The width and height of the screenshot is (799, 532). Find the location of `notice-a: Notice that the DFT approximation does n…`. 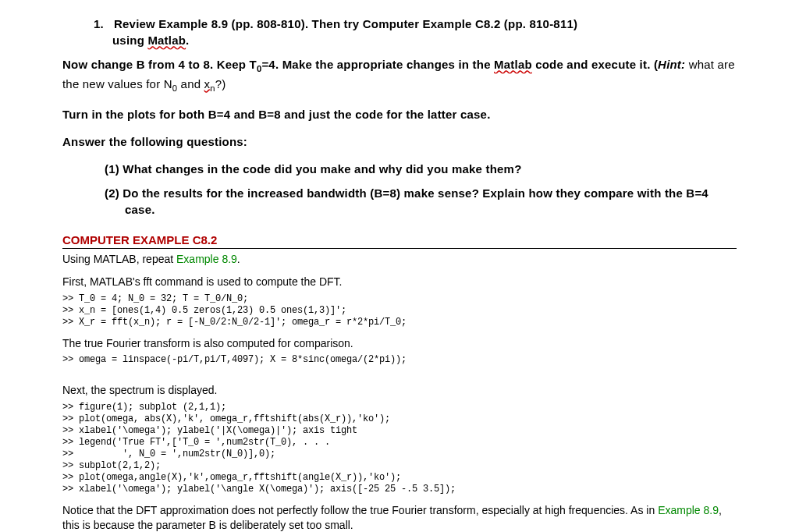

notice-a: Notice that the DFT approximation does n… is located at coordinates (360, 510).